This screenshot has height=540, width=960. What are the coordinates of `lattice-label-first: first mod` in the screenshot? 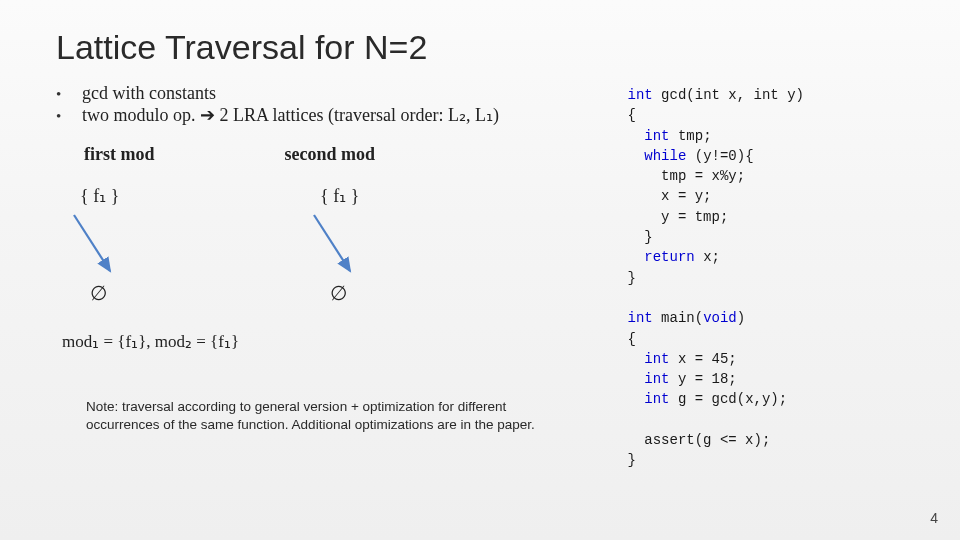 It's located at (120, 154).